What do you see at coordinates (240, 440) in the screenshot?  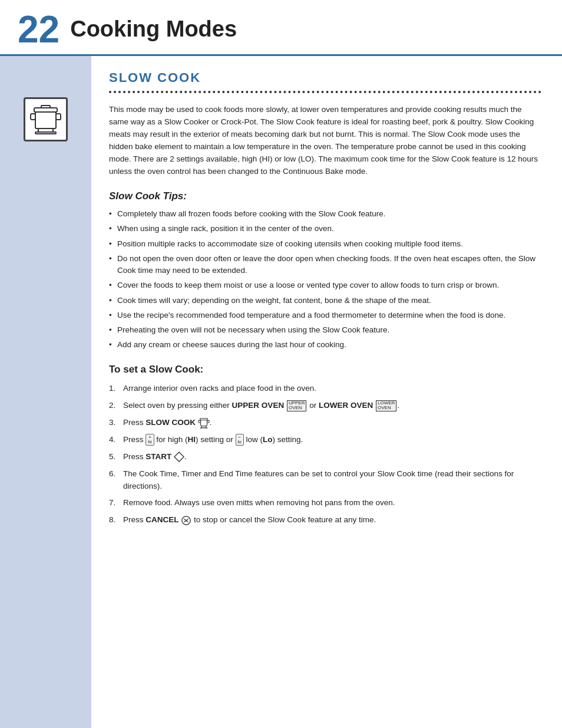 I see `lo-button: −lo` at bounding box center [240, 440].